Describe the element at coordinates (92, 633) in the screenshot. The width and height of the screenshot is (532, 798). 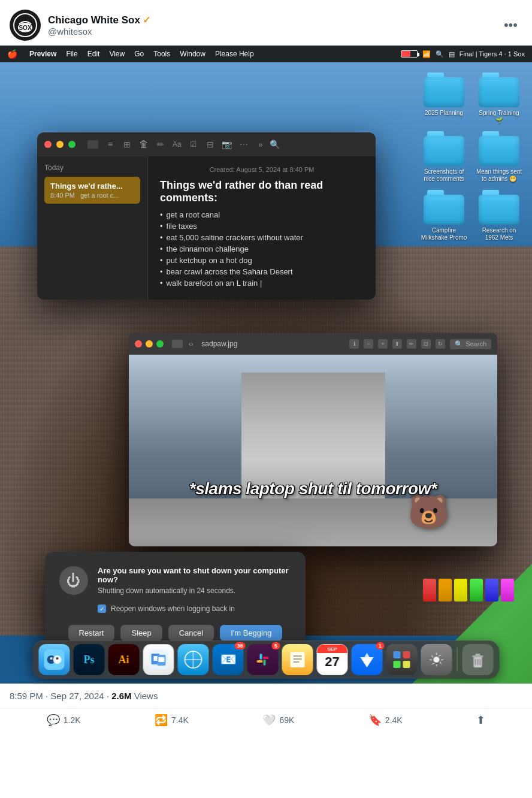
I see `restart-button: Restart` at that location.